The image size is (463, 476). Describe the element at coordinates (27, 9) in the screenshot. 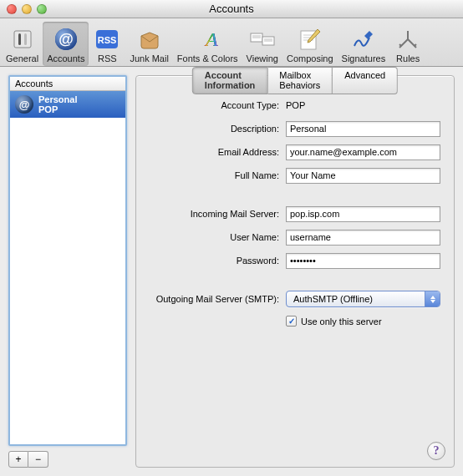

I see `minimize-window-button` at that location.